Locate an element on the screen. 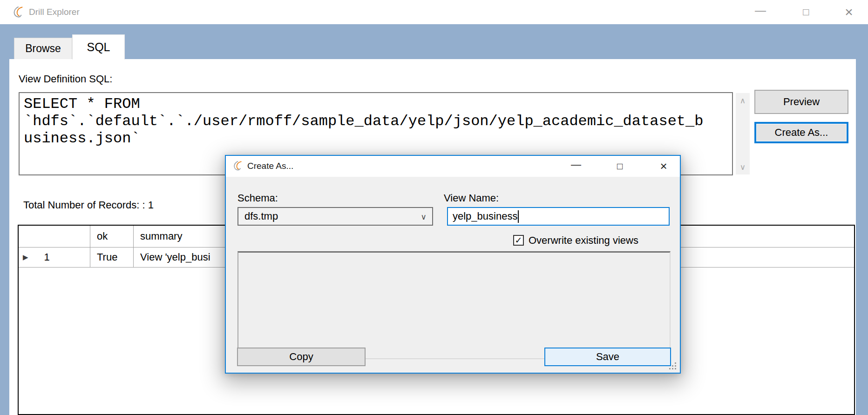 The width and height of the screenshot is (868, 415). close-icon: × is located at coordinates (849, 12).